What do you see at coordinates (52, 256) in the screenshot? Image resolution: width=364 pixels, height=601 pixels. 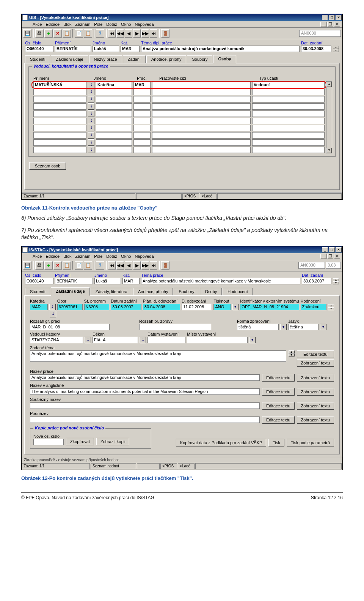 I see `menu-editace: Editace` at bounding box center [52, 256].